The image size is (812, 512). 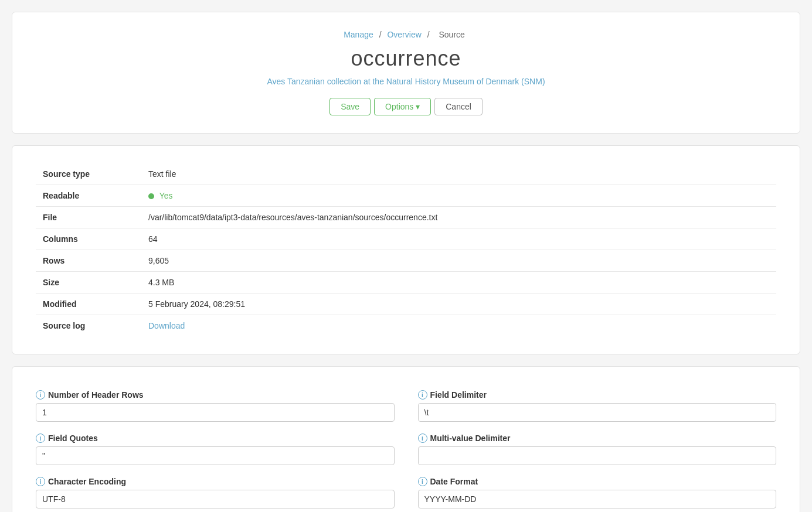 What do you see at coordinates (417, 107) in the screenshot?
I see `options-caret-icon: ▾` at bounding box center [417, 107].